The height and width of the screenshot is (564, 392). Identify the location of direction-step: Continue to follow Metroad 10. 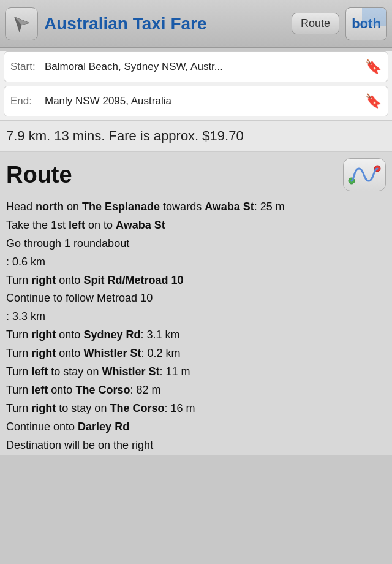
(196, 299).